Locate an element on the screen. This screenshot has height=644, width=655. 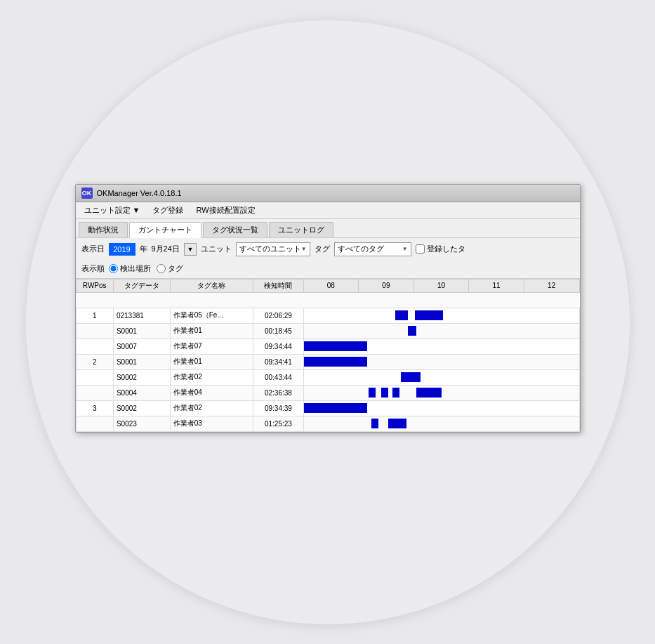
radio-group-display-order: 検出場所 タグ is located at coordinates (146, 268).